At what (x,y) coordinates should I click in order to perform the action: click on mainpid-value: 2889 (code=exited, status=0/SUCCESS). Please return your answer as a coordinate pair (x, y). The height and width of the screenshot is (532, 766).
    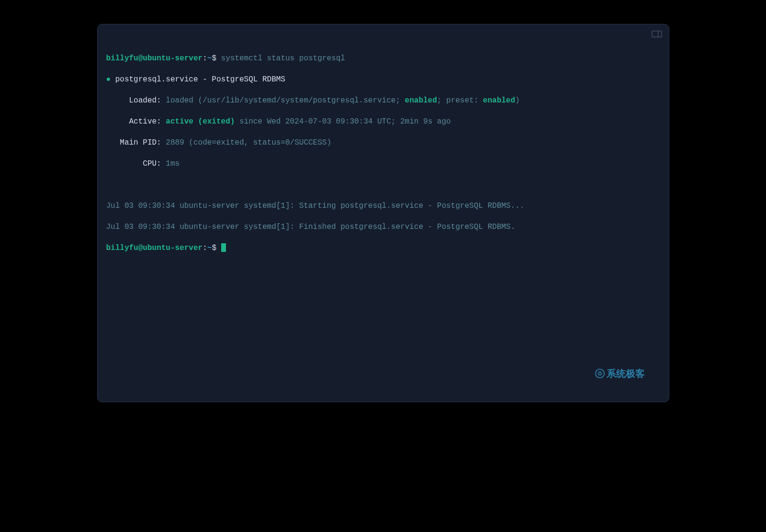
    Looking at the image, I should click on (248, 143).